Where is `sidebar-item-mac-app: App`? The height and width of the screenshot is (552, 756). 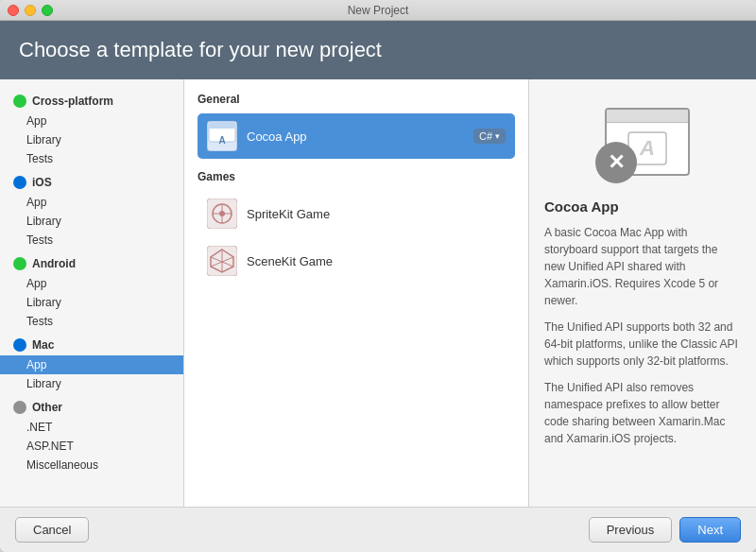 sidebar-item-mac-app: App is located at coordinates (92, 365).